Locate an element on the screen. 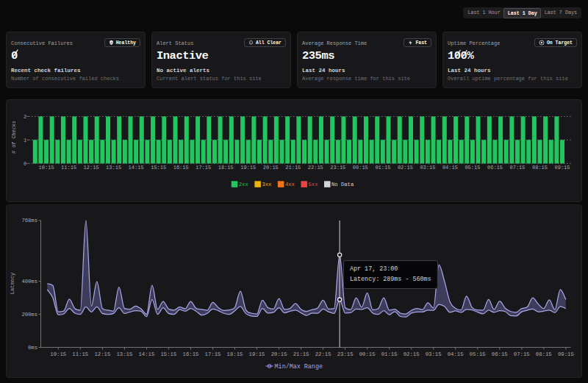 This screenshot has width=588, height=383. svg-text: 3xx is located at coordinates (266, 185).